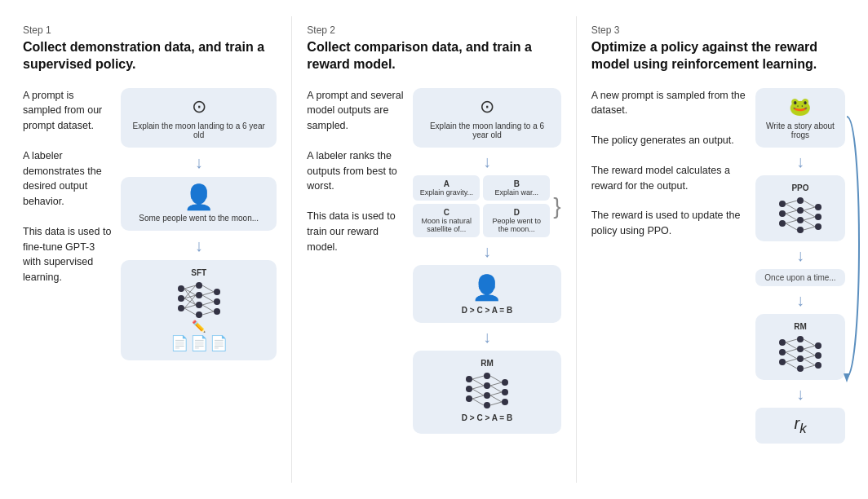 This screenshot has width=868, height=499. What do you see at coordinates (800, 347) in the screenshot?
I see `step3-rm-card: RM` at bounding box center [800, 347].